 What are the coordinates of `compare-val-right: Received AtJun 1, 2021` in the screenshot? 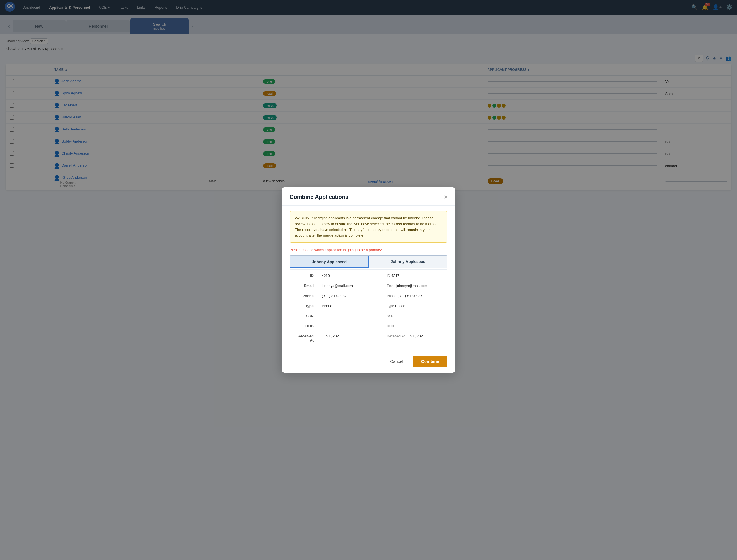 It's located at (415, 338).